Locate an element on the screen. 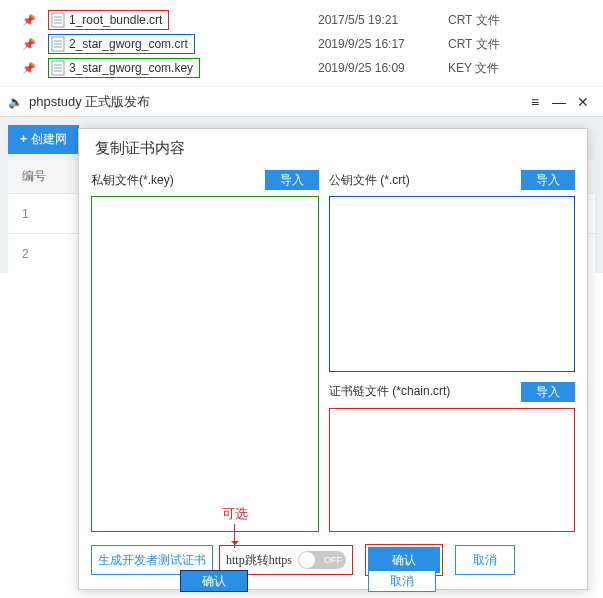  file-type: KEY 文件 is located at coordinates (474, 68).